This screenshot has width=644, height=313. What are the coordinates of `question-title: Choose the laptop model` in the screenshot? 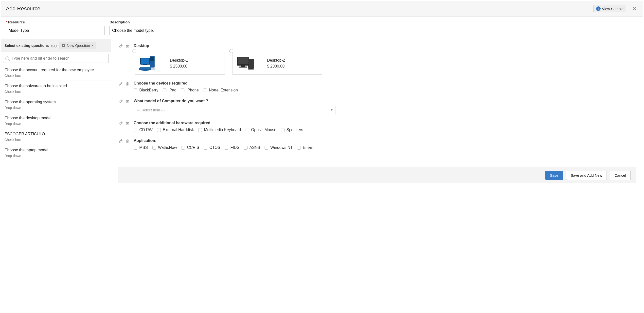 It's located at (56, 150).